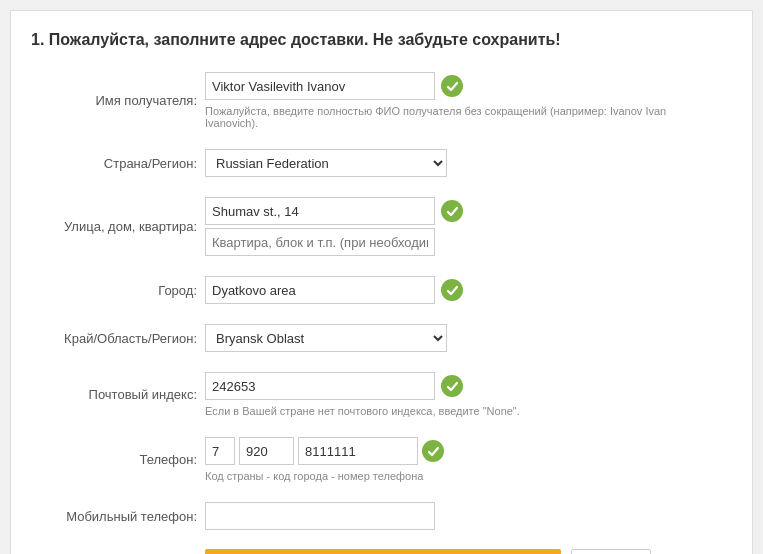  I want to click on city-label: Город:, so click(116, 290).